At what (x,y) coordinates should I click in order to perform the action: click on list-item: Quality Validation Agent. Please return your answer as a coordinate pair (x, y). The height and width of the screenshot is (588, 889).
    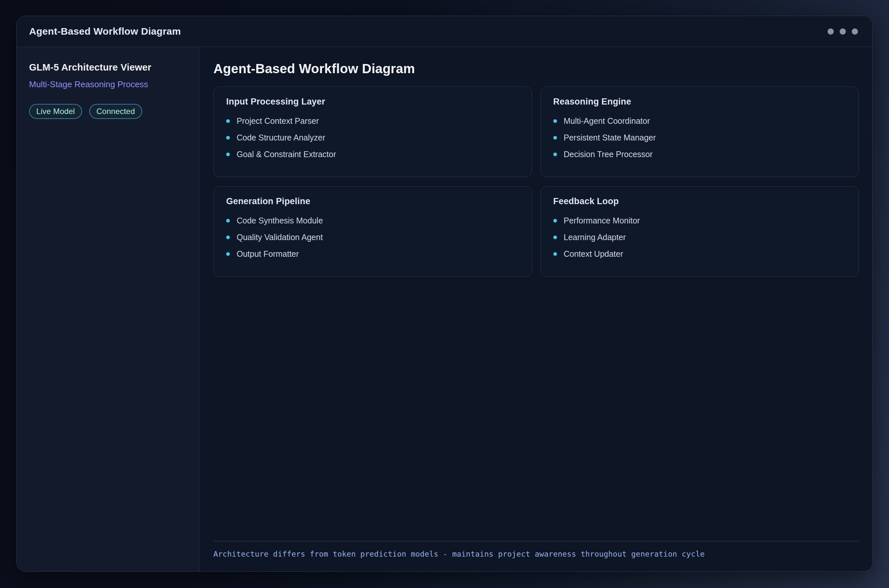
    Looking at the image, I should click on (373, 237).